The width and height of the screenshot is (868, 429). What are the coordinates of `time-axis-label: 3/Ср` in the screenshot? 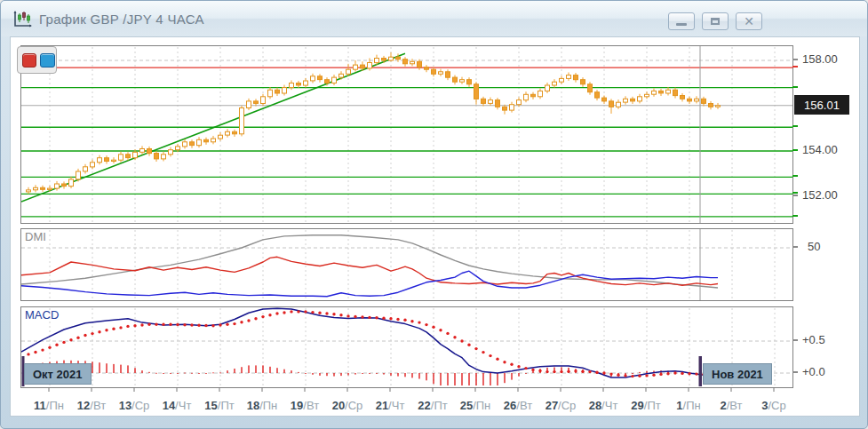 It's located at (773, 405).